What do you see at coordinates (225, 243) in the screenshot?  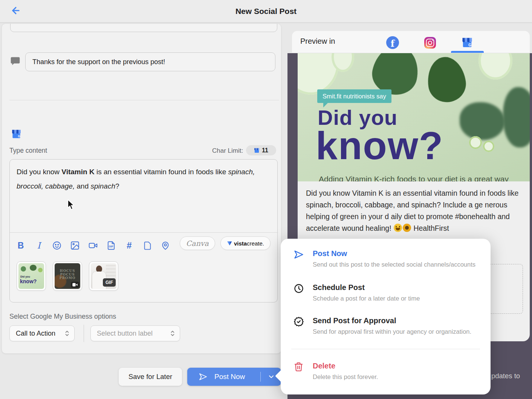 I see `design-tools: Canva vistacreate.` at bounding box center [225, 243].